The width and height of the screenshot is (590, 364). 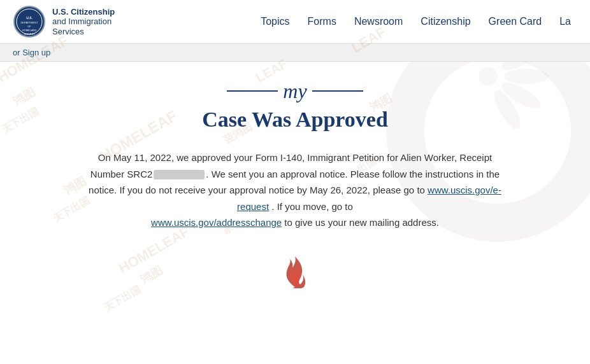 What do you see at coordinates (29, 22) in the screenshot?
I see `dhs-seal: U.S. DEPARTMENT OF HOMELAND SECURITY` at bounding box center [29, 22].